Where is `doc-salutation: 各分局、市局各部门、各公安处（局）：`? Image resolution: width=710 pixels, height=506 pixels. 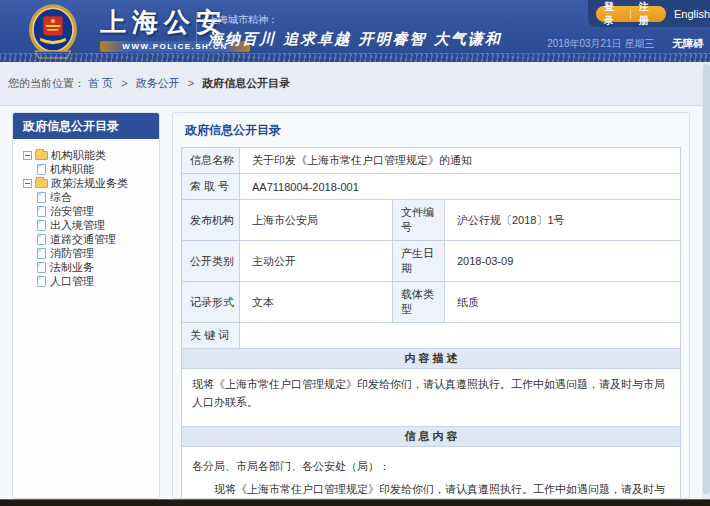
doc-salutation: 各分局、市局各部门、各公安处（局）： is located at coordinates (431, 467).